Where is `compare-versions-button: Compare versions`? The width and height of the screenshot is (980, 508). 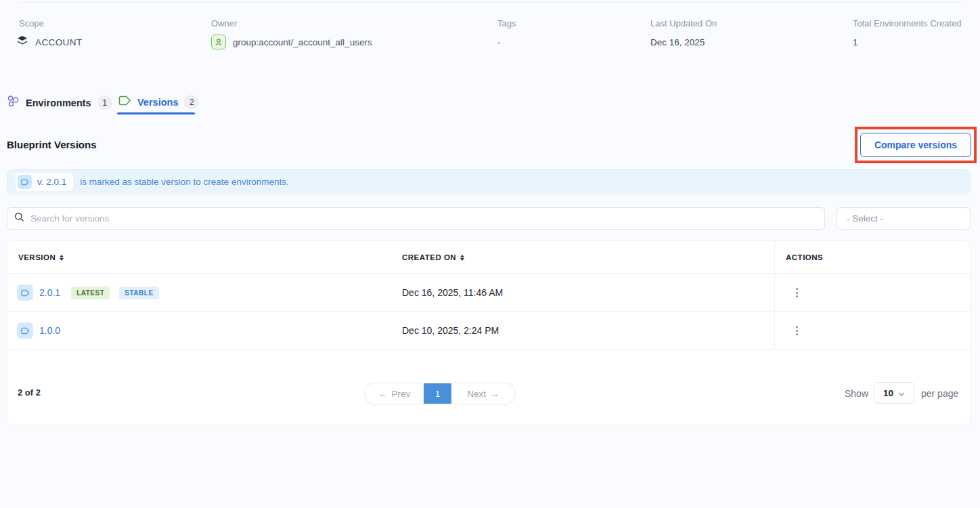
compare-versions-button: Compare versions is located at coordinates (916, 145).